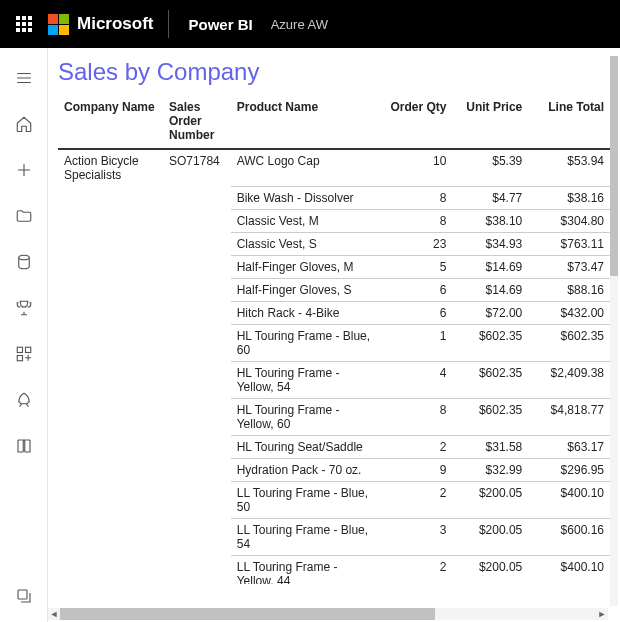 Image resolution: width=620 pixels, height=622 pixels. What do you see at coordinates (307, 342) in the screenshot?
I see `cell-product: HL Touring Frame - Blue, 60` at bounding box center [307, 342].